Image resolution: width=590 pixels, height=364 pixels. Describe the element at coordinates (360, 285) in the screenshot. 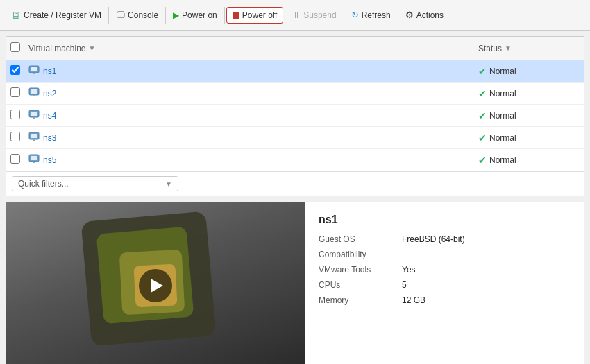

I see `cpus-label: CPUs` at that location.